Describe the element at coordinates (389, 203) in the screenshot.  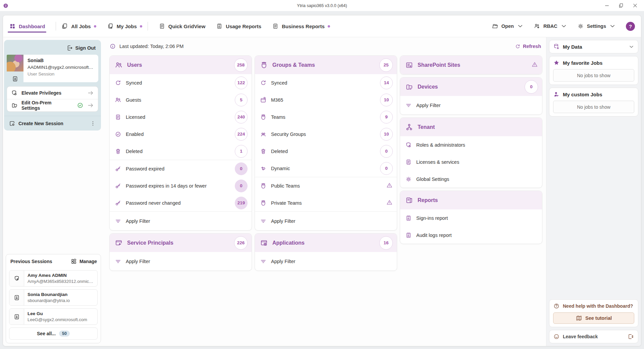
I see `warning-icon` at that location.